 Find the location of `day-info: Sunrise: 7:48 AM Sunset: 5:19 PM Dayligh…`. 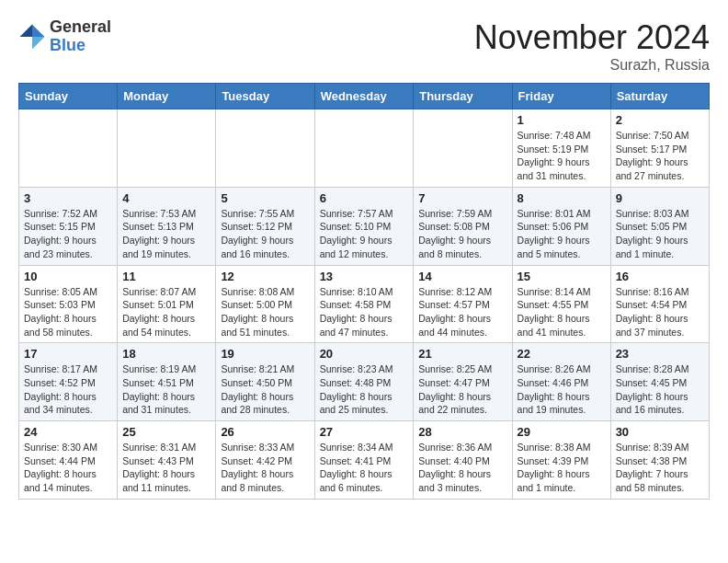

day-info: Sunrise: 7:48 AM Sunset: 5:19 PM Dayligh… is located at coordinates (562, 156).